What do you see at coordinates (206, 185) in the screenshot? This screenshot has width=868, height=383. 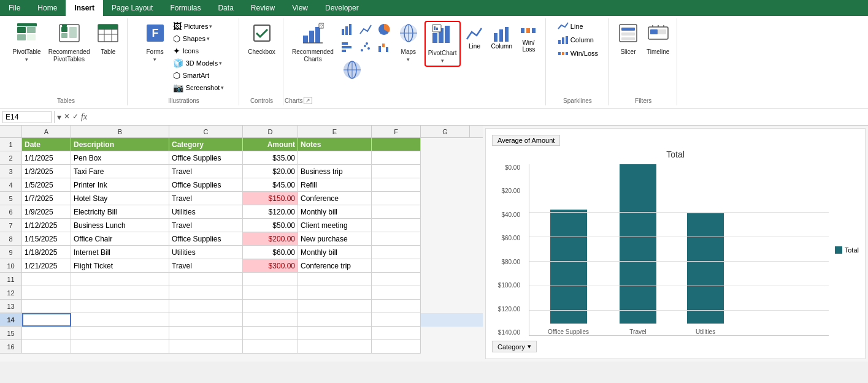 I see `cell-c4: Office Supplies` at bounding box center [206, 185].